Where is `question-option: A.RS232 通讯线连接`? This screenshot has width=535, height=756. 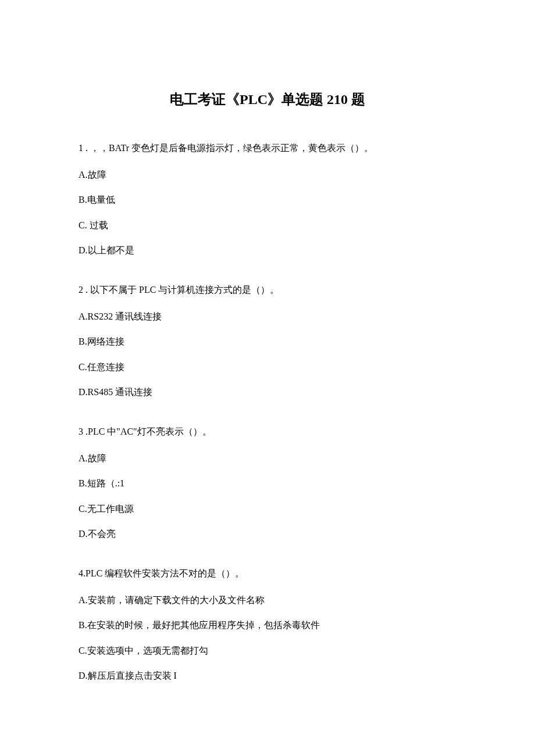
question-option: A.RS232 通讯线连接 is located at coordinates (268, 317).